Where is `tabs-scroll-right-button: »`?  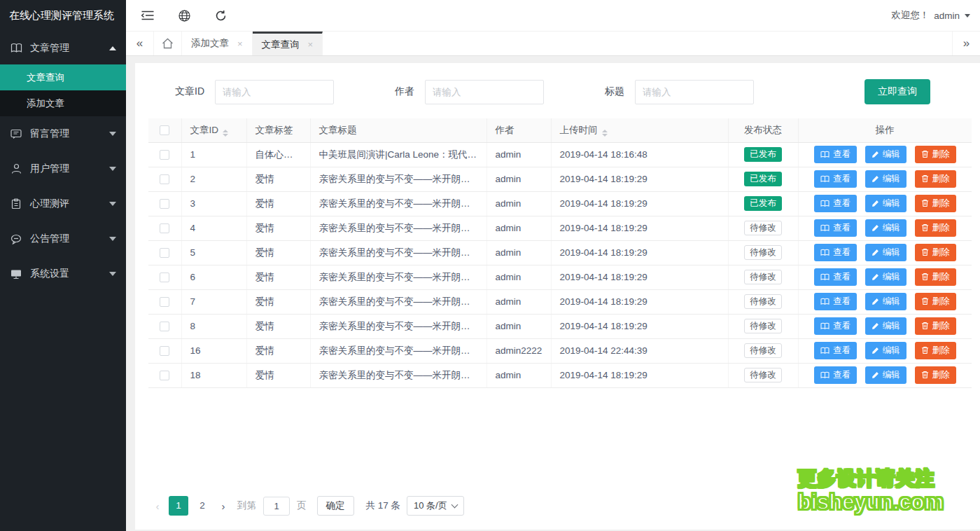
tabs-scroll-right-button: » is located at coordinates (966, 43).